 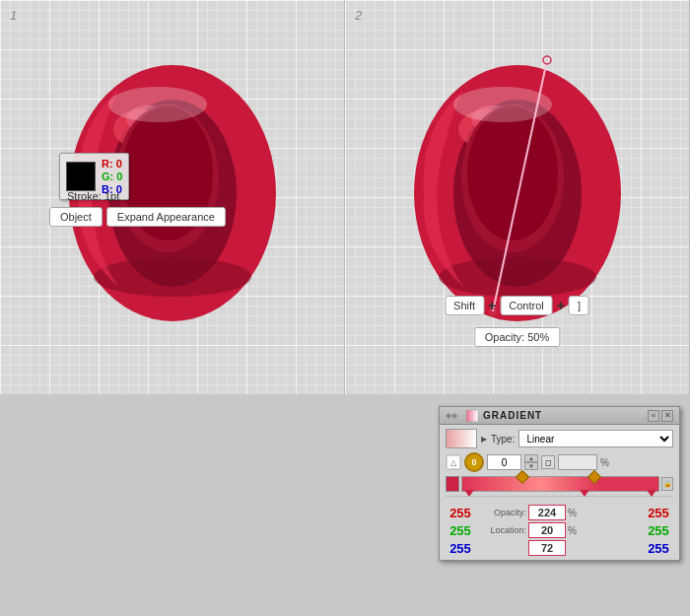 What do you see at coordinates (560, 548) in the screenshot?
I see `b-value-row: 255 255` at bounding box center [560, 548].